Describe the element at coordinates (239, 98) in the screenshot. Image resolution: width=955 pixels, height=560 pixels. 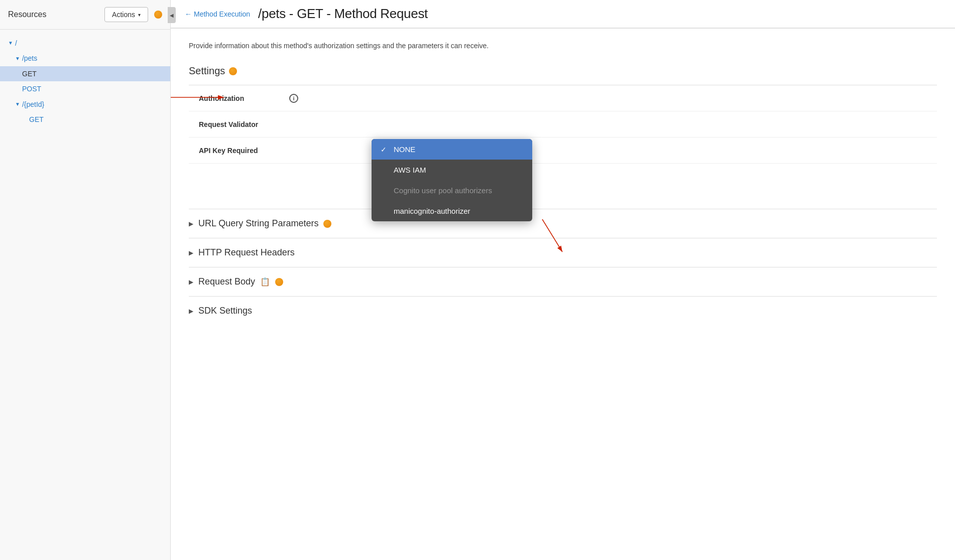
I see `authorization-label: Authorization` at that location.